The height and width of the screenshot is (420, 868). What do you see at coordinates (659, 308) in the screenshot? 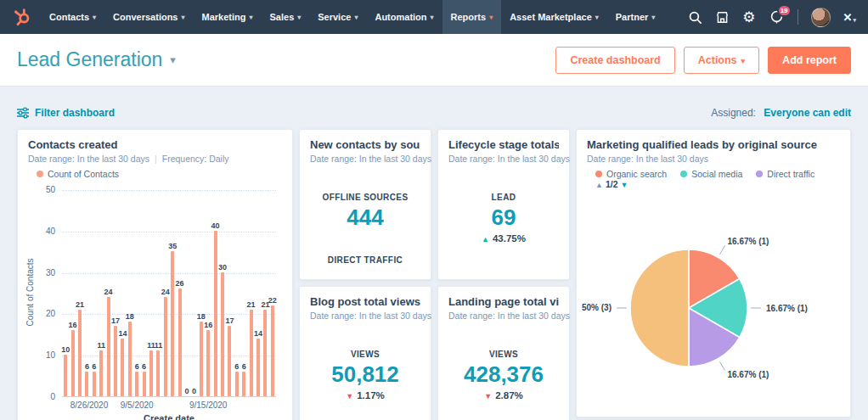
I see `pie-slice` at bounding box center [659, 308].